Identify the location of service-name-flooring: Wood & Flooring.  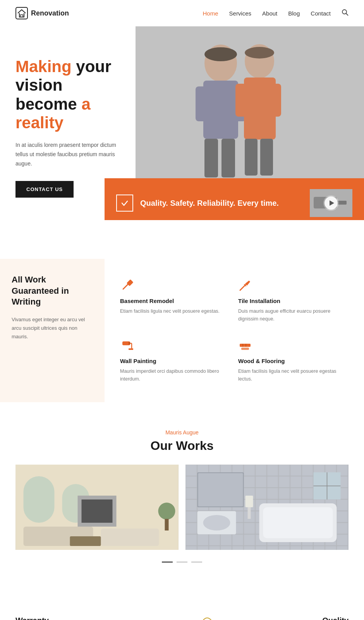
(291, 361).